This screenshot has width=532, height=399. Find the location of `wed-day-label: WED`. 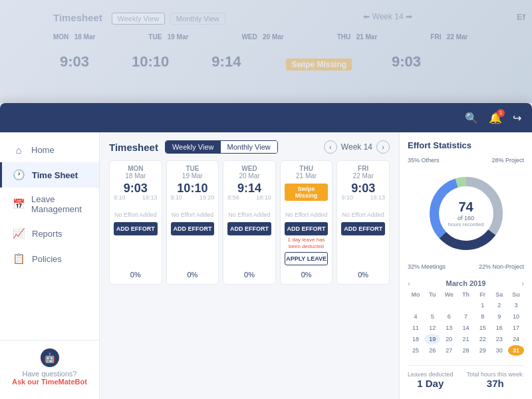

wed-day-label: WED is located at coordinates (249, 169).